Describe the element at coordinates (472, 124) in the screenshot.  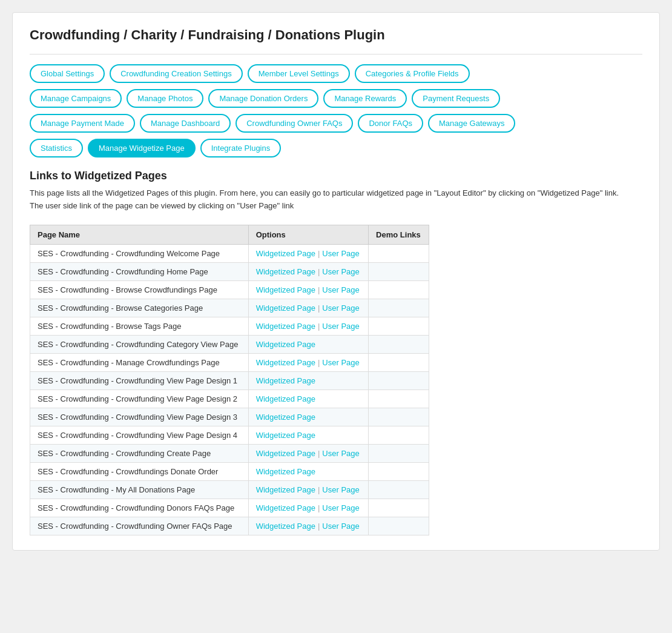
I see `nav-btn-2-4: Manage Gateways` at that location.